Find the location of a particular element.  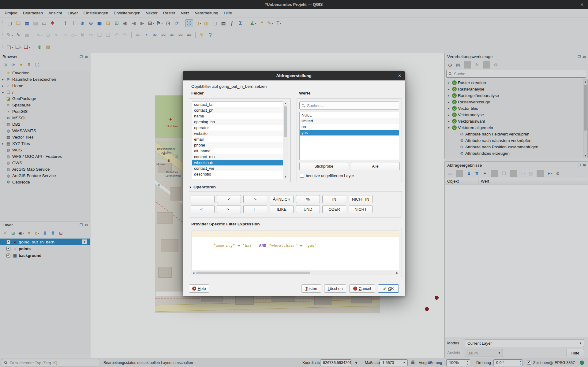

search-icon is located at coordinates (303, 106).